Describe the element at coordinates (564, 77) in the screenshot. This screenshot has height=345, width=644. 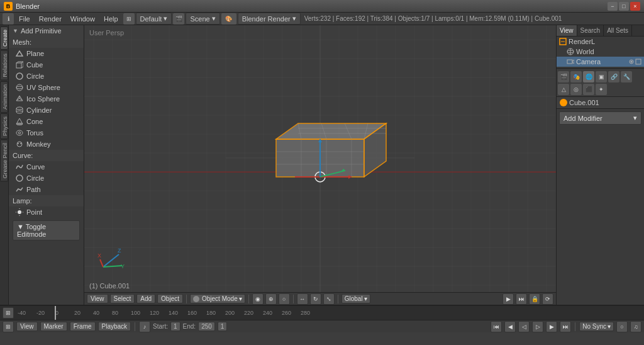
I see `render-props-icon: 🎬` at that location.